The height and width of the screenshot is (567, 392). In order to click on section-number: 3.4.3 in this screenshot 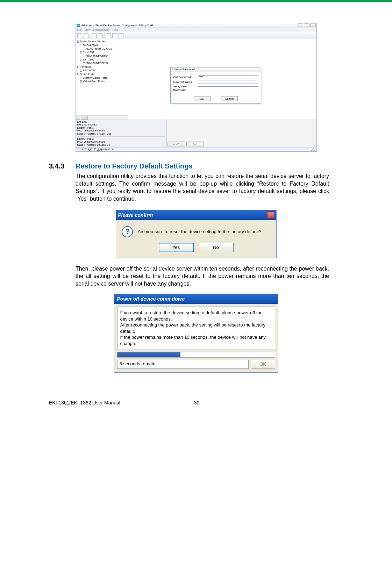, I will do `click(59, 166)`.